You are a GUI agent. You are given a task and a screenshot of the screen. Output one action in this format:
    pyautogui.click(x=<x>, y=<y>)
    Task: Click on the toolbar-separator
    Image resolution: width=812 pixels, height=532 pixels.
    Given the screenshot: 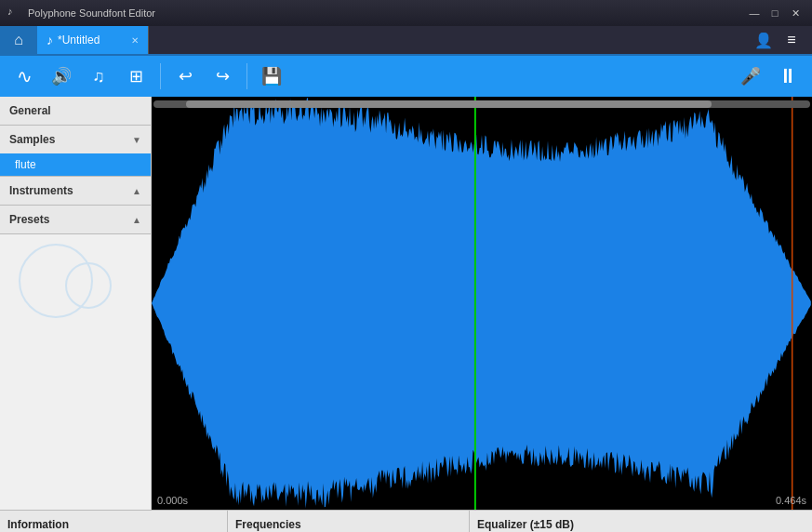 What is the action you would take?
    pyautogui.click(x=160, y=76)
    